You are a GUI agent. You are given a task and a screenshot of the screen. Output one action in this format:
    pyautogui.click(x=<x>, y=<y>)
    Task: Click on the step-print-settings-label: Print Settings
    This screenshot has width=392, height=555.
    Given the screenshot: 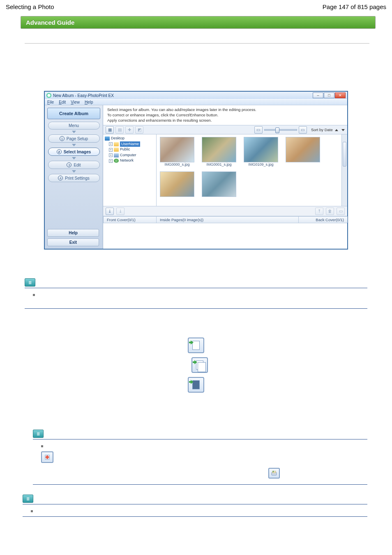 What is the action you would take?
    pyautogui.click(x=77, y=178)
    